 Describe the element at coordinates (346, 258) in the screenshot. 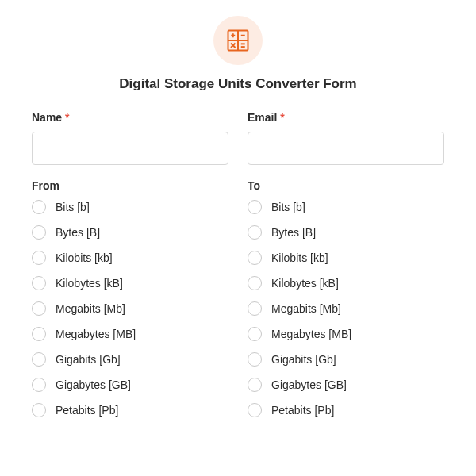

I see `to-option: Kilobits [kb]` at that location.